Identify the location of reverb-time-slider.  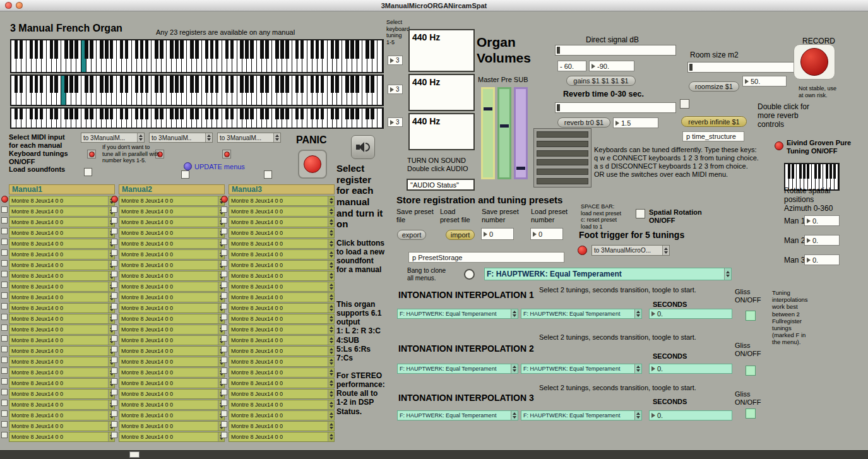
(615, 107).